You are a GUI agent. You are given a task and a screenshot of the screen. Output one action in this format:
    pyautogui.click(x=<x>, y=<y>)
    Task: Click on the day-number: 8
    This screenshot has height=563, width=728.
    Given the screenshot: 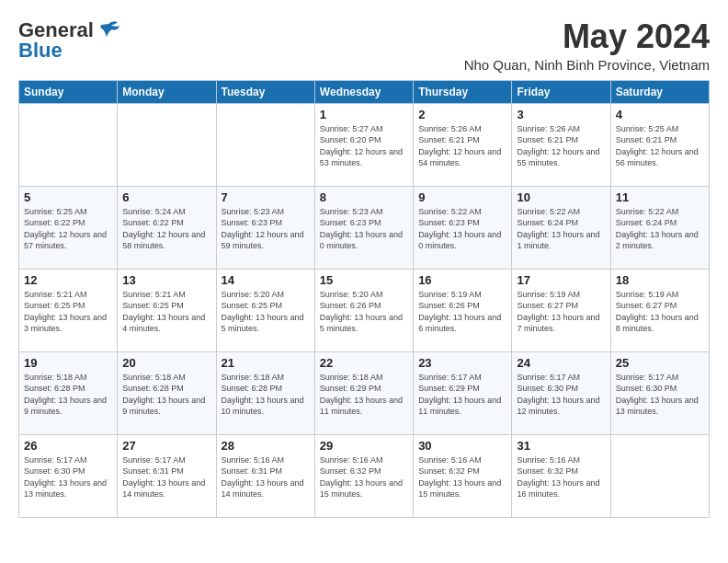 What is the action you would take?
    pyautogui.click(x=364, y=197)
    